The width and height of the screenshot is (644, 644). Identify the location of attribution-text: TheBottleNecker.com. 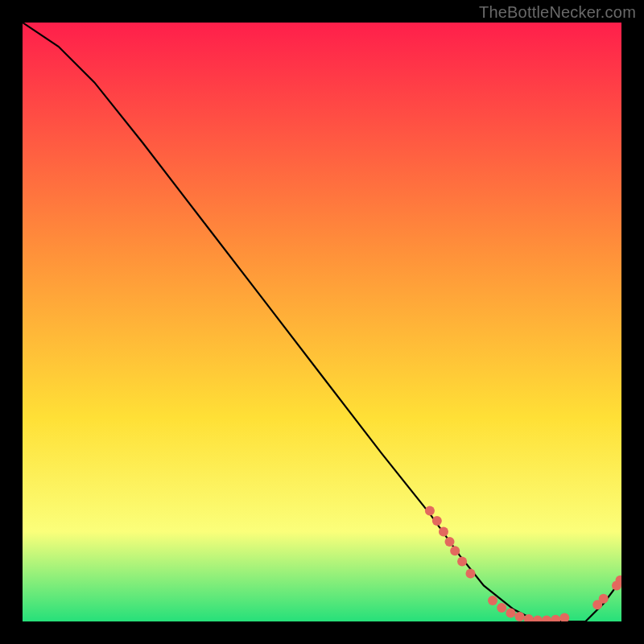
(557, 13).